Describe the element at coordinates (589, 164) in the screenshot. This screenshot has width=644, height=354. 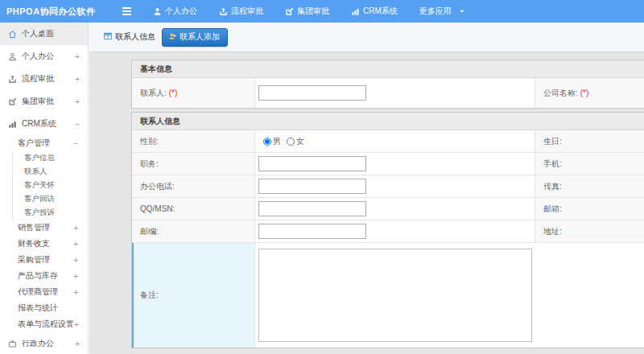
I see `mobile-label: 手机:` at that location.